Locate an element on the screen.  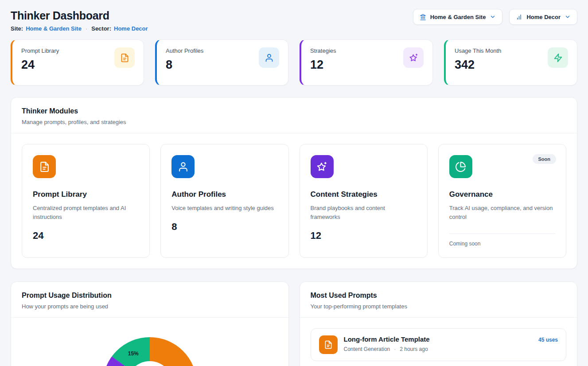
module-description: Track AI usage, compliance, and version … is located at coordinates (502, 213).